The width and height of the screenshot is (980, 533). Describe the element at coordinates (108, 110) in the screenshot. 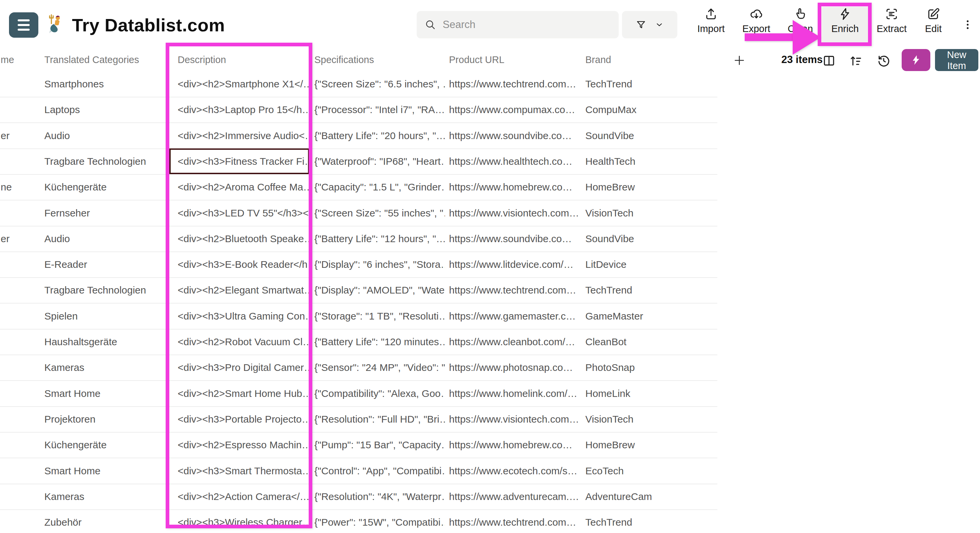

I see `cell-translated-categories: Laptops` at that location.